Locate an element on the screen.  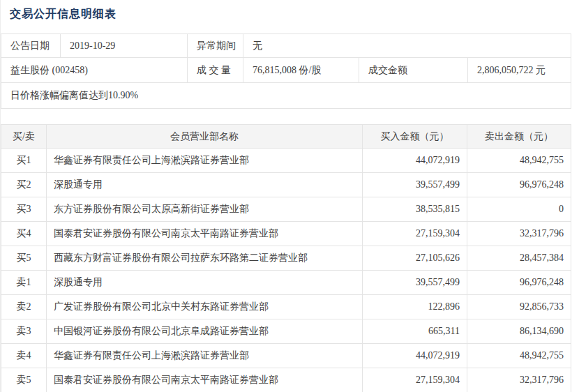
volume-label: 成 交 量 is located at coordinates (216, 70).